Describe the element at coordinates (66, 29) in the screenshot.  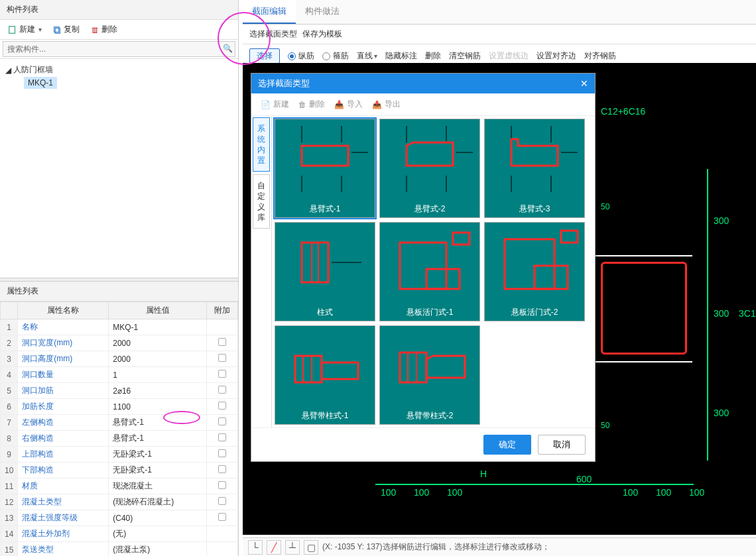
I see `copy-button: 复制` at that location.